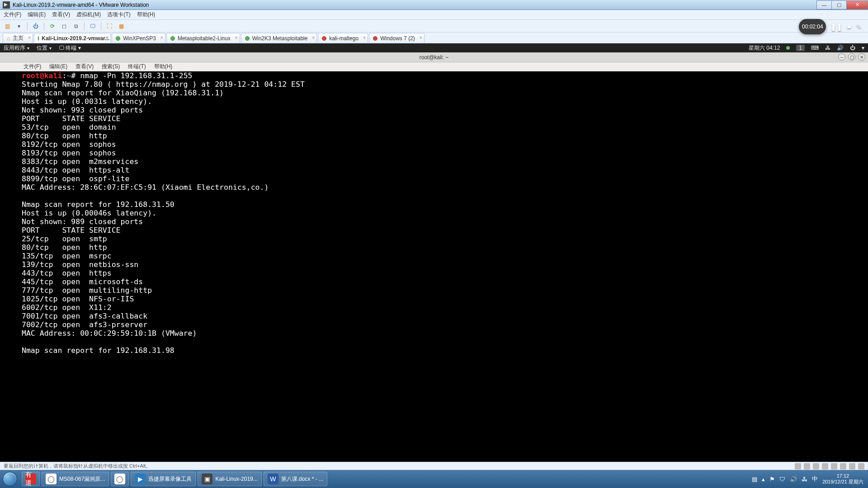  Describe the element at coordinates (839, 5) in the screenshot. I see `maximize-button: ▢` at that location.